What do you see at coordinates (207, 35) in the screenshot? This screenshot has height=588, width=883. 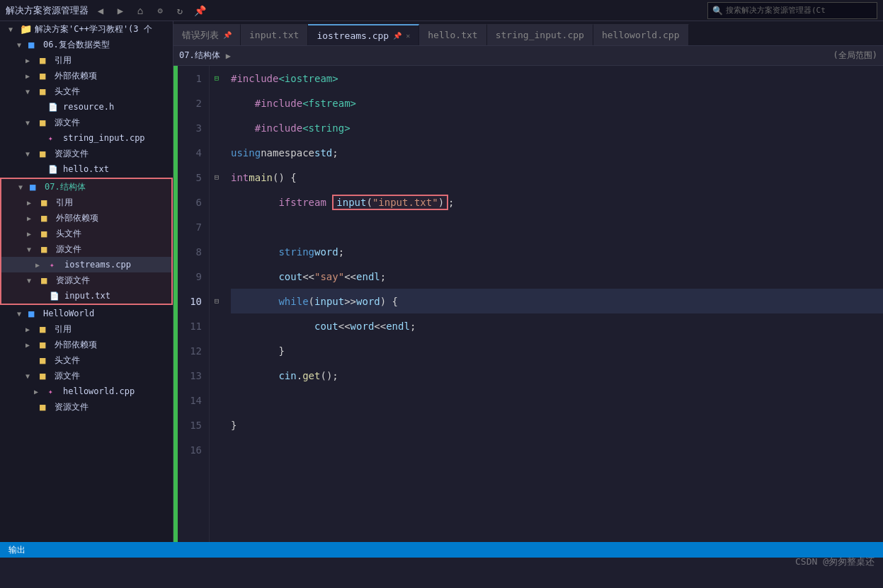 I see `tab-error-panel: 错误列表 📌` at bounding box center [207, 35].